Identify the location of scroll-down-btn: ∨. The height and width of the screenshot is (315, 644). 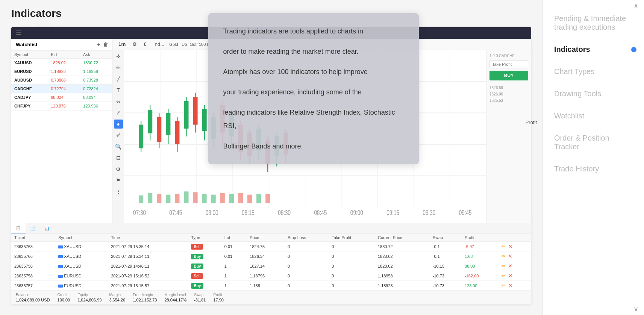
(636, 309).